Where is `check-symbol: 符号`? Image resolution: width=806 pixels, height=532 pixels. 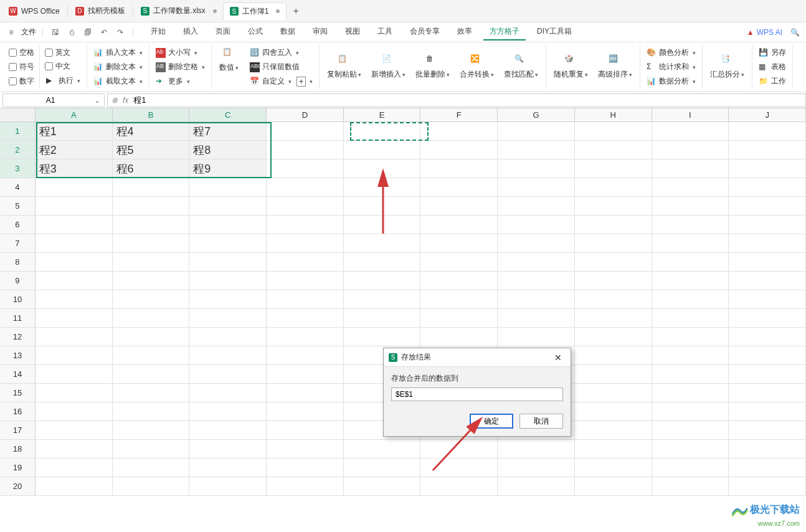 check-symbol: 符号 is located at coordinates (21, 67).